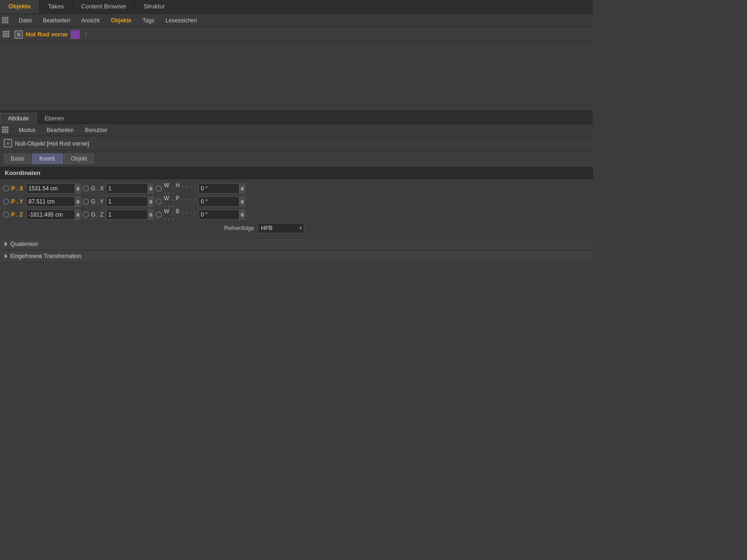 The image size is (747, 560). I want to click on tab-struktur: Struktur, so click(154, 7).